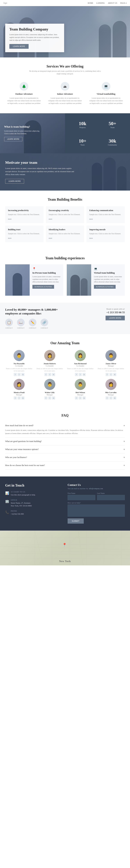 This screenshot has height=868, width=130. What do you see at coordinates (111, 497) in the screenshot?
I see `last-name-input` at bounding box center [111, 497].